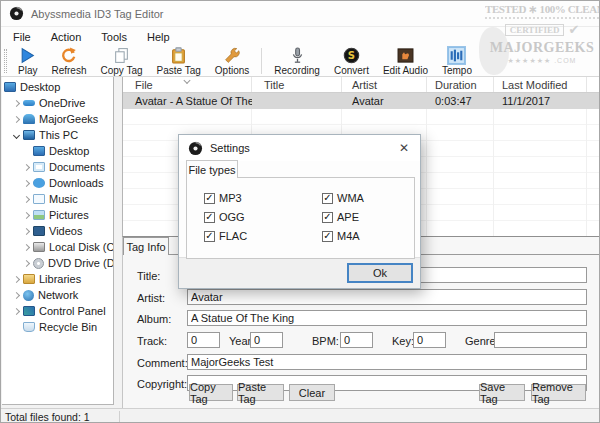 This screenshot has width=600, height=423. I want to click on tab-tag-info: Tag Info, so click(146, 246).